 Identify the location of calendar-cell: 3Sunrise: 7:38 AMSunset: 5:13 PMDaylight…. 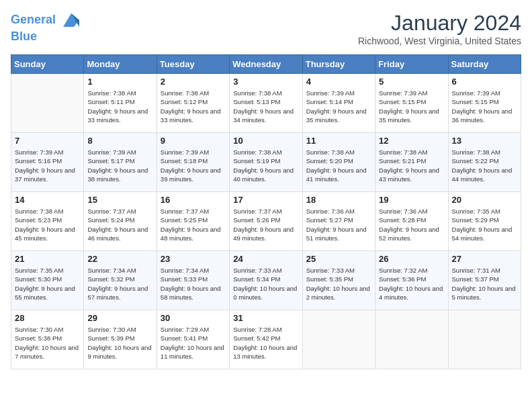
(266, 103).